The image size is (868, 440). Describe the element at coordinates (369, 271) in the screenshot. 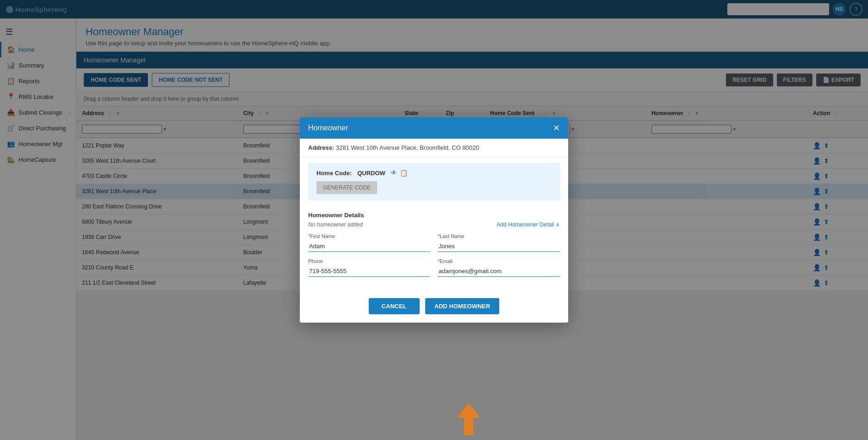

I see `phone-input` at that location.